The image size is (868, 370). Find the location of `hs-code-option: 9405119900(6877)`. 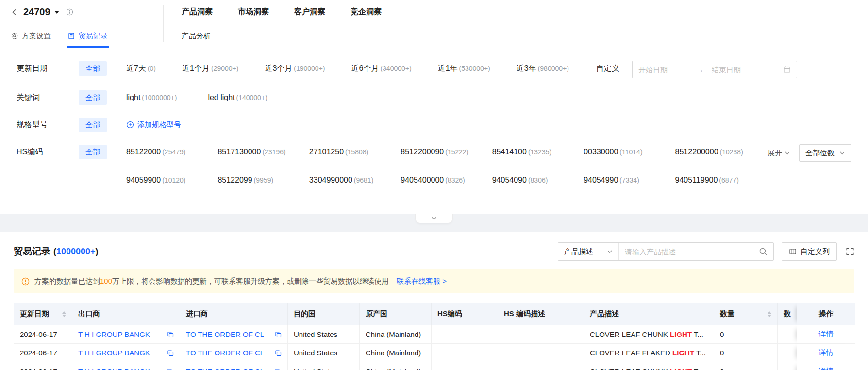

hs-code-option: 9405119900(6877) is located at coordinates (718, 180).